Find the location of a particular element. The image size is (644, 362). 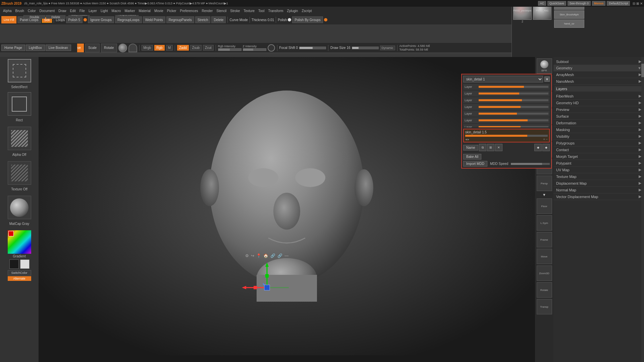

layer-prev-icon: ◂ is located at coordinates (466, 139).